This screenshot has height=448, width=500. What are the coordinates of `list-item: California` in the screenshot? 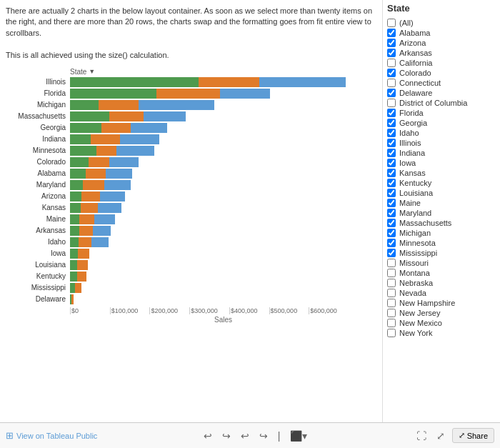 It's located at (441, 63).